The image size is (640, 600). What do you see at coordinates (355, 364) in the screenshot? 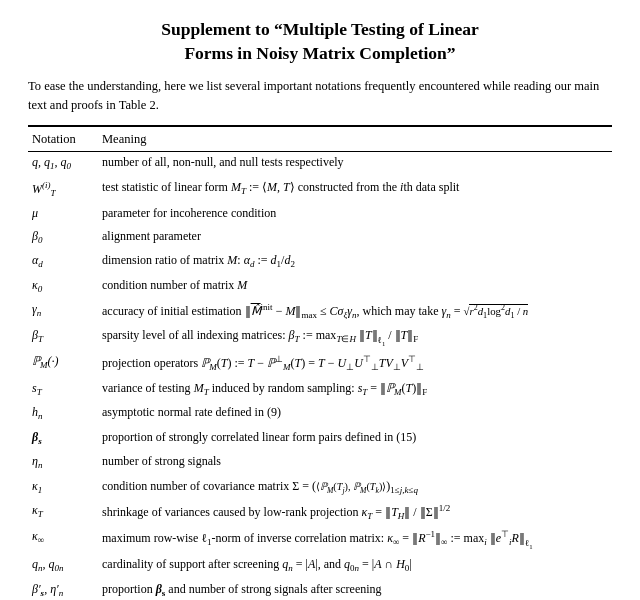
I see `meaning-cell: projection operators ℙM(T) := T − ℙ⊥M(T)…` at bounding box center [355, 364].